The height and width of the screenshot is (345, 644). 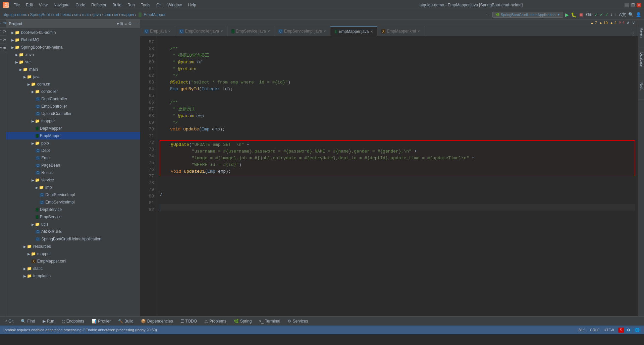 What do you see at coordinates (73, 269) in the screenshot?
I see `tree-item-static: ▶📁static` at bounding box center [73, 269].